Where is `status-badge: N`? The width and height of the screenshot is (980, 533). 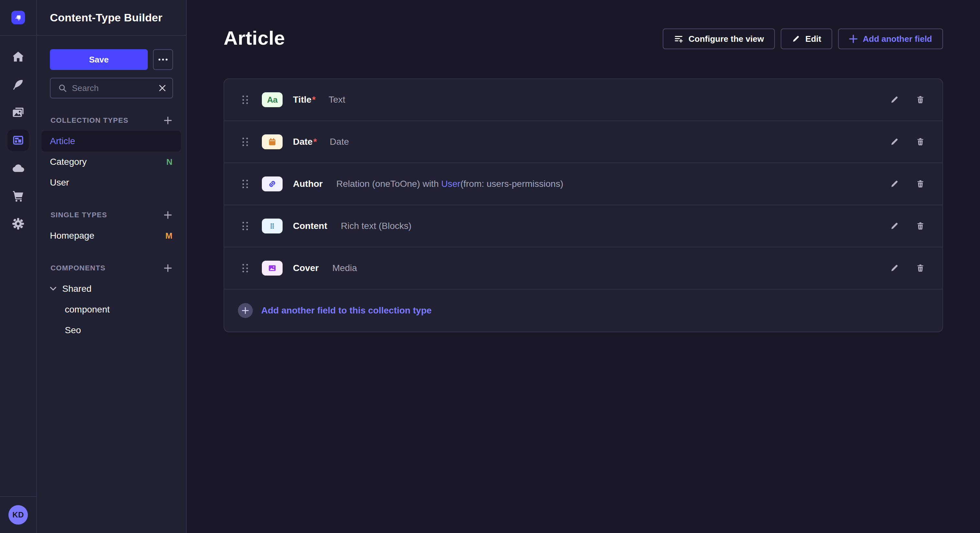 status-badge: N is located at coordinates (169, 162).